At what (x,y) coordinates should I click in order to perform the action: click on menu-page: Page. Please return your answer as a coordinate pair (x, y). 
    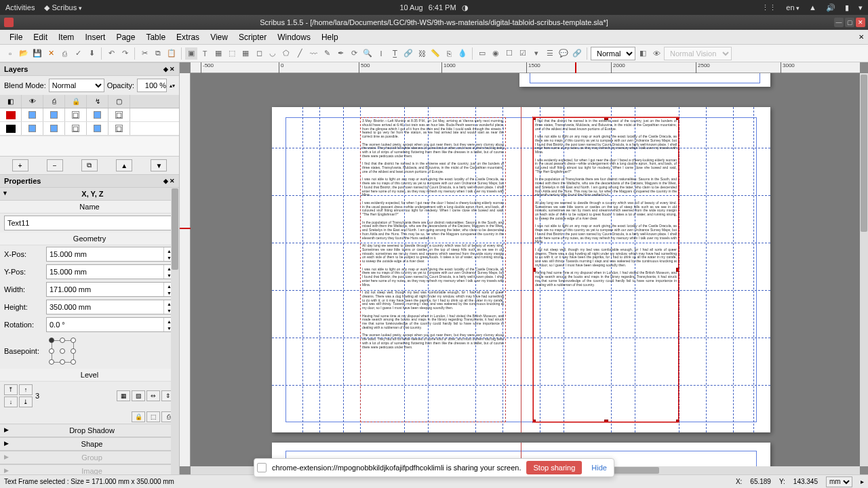
    Looking at the image, I should click on (125, 37).